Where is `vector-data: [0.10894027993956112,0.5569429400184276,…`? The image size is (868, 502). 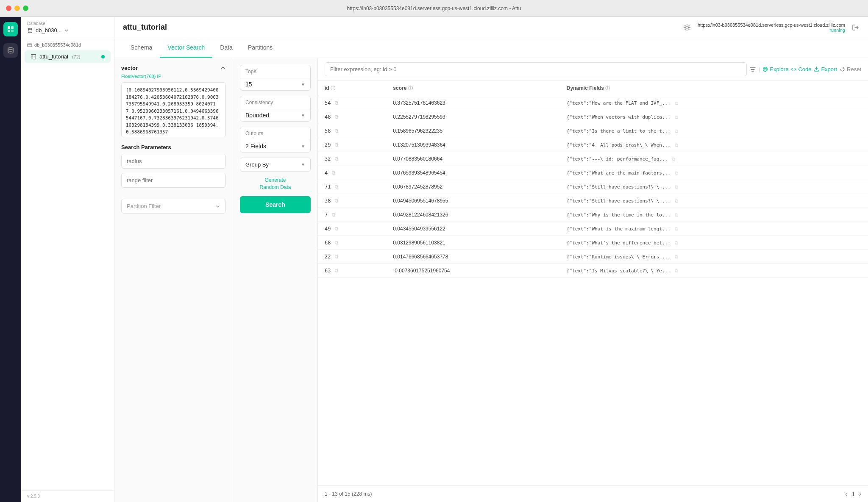
vector-data: [0.10894027993956112,0.5569429400184276,… is located at coordinates (174, 110).